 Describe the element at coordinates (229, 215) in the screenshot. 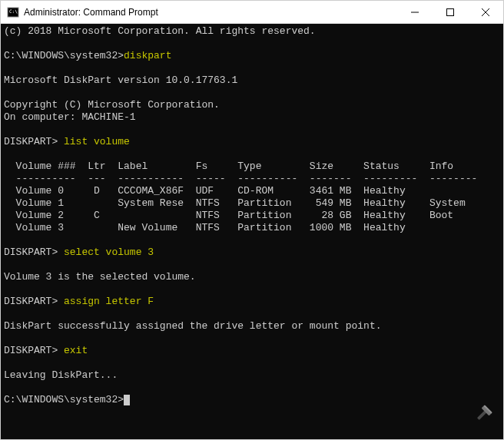

I see `table-row: Volume 2 C NTFS Partition 28 GB Healthy …` at that location.